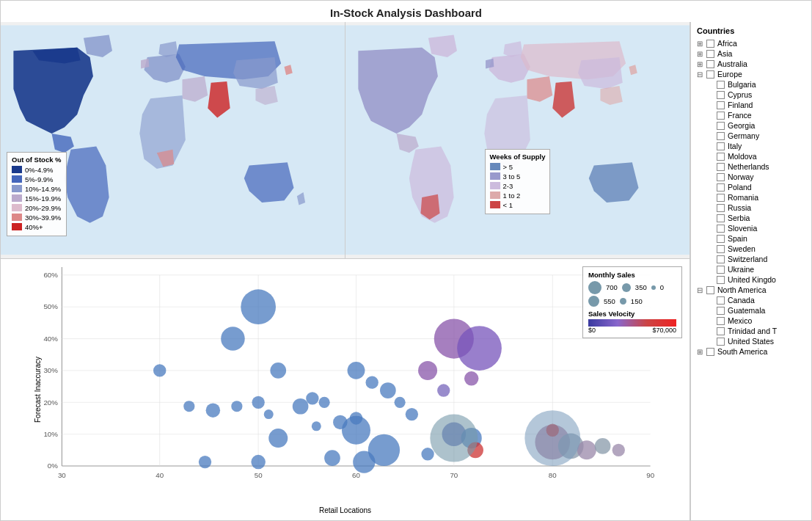 The image size is (812, 521). What do you see at coordinates (756, 146) in the screenshot?
I see `tree-item-italy: ⊞Italy` at bounding box center [756, 146].